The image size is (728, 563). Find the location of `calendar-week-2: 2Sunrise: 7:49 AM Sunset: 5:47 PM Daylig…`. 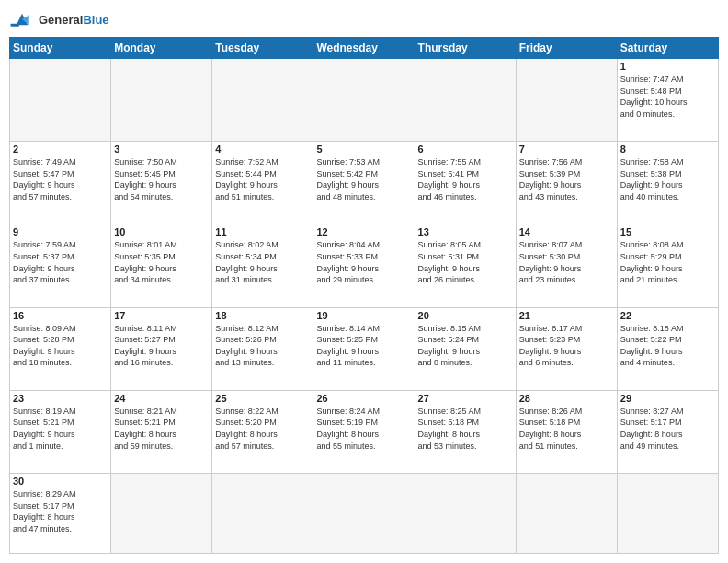

calendar-week-2: 2Sunrise: 7:49 AM Sunset: 5:47 PM Daylig… is located at coordinates (364, 183).